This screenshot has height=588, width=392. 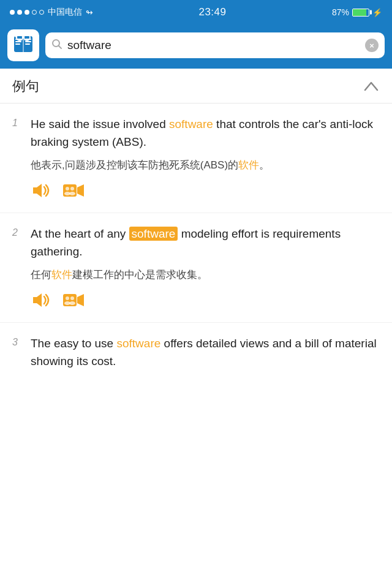 I want to click on sentence-row-2: 2 At the heart of any software modeling …, so click(x=196, y=269).